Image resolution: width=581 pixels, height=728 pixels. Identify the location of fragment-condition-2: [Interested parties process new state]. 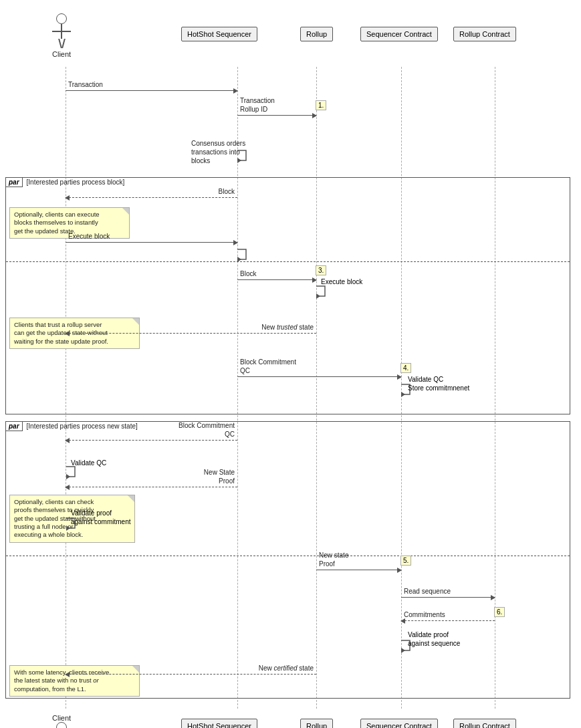
(82, 427).